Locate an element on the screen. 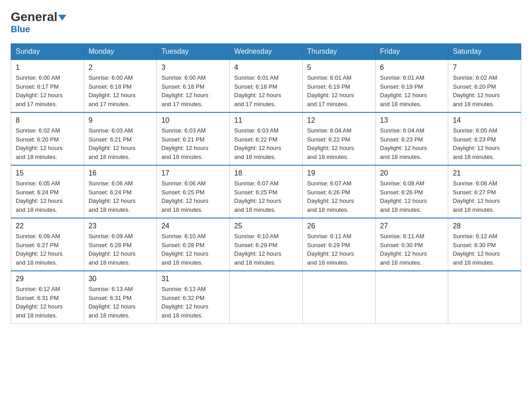 This screenshot has height=411, width=532. day-info: Sunrise: 6:09 AM Sunset: 6:27 PM Dayligh… is located at coordinates (47, 249).